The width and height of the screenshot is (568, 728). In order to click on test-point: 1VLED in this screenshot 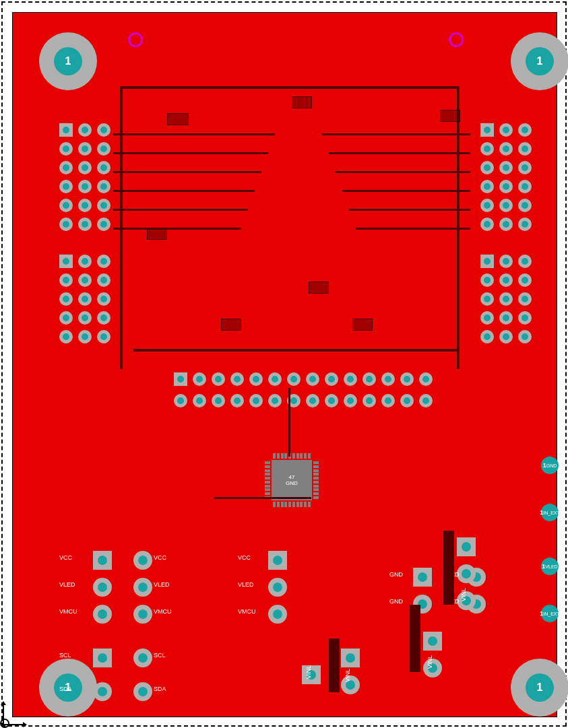, I will do `click(550, 566)`.